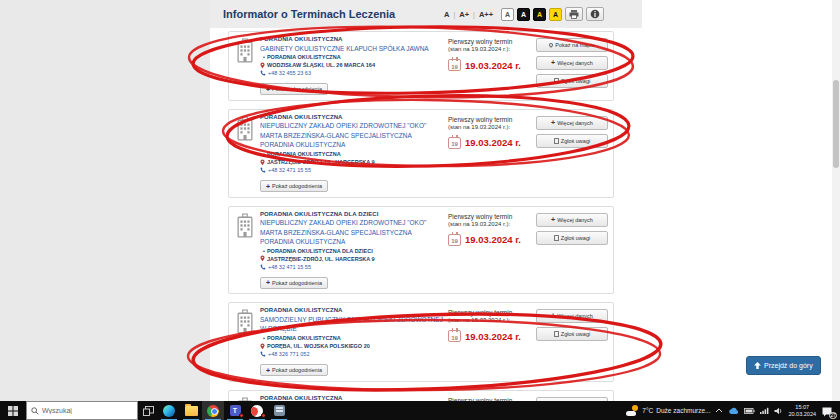 The width and height of the screenshot is (840, 420). Describe the element at coordinates (508, 14) in the screenshot. I see `contrast-default-button: A` at that location.